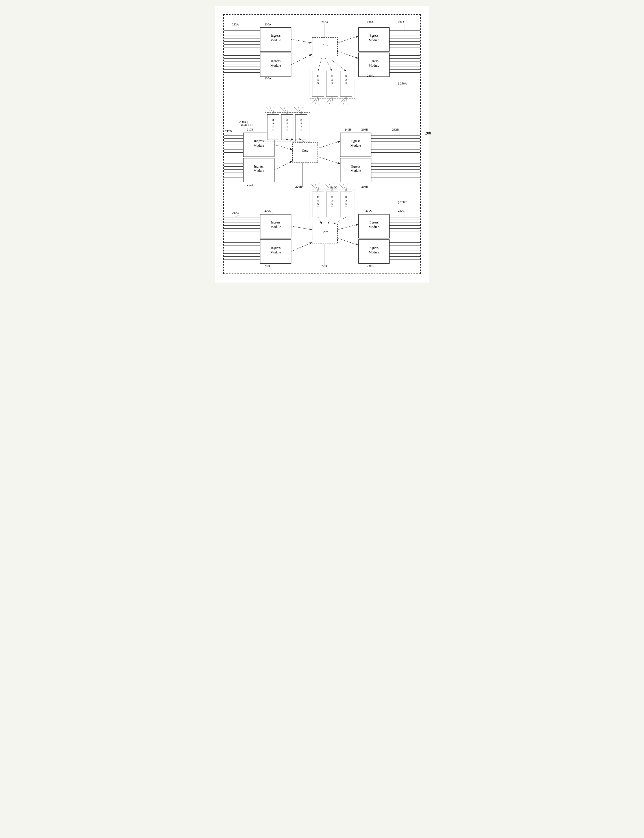 Image resolution: width=644 pixels, height=838 pixels. Describe the element at coordinates (250, 185) in the screenshot. I see `label-210b-2: 210B` at that location.